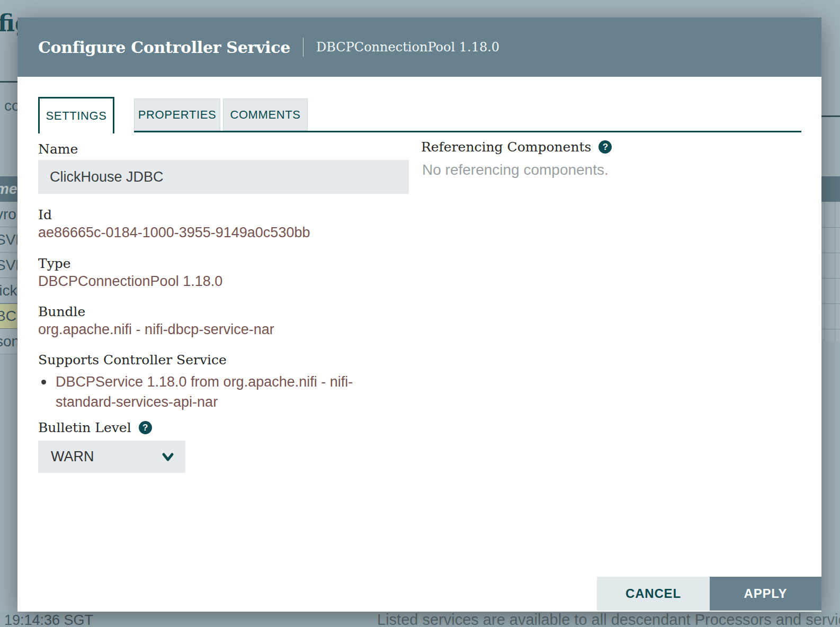 This screenshot has width=840, height=627. What do you see at coordinates (177, 114) in the screenshot?
I see `tab-properties: PROPERTIES` at bounding box center [177, 114].